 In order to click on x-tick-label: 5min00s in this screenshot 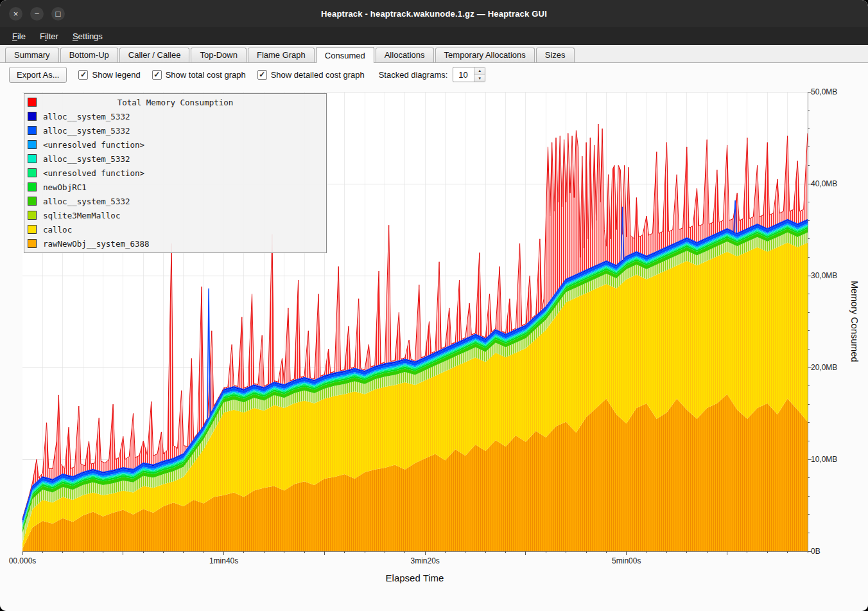, I will do `click(627, 561)`.